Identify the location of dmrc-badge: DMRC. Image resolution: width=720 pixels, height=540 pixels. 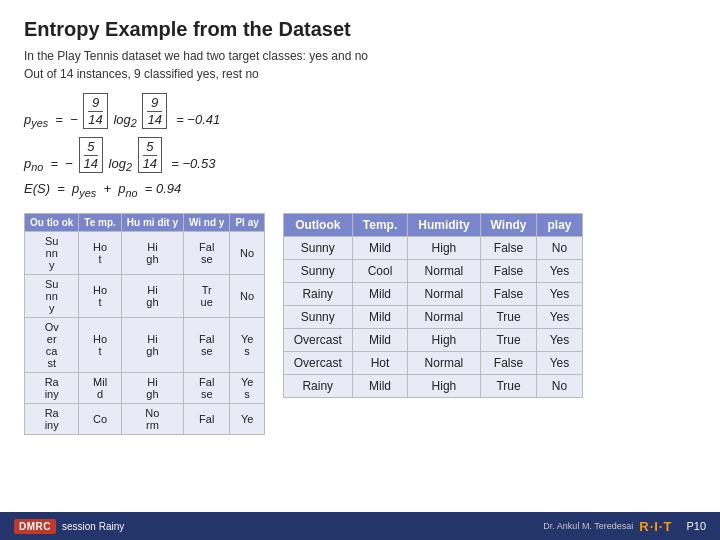
(35, 526).